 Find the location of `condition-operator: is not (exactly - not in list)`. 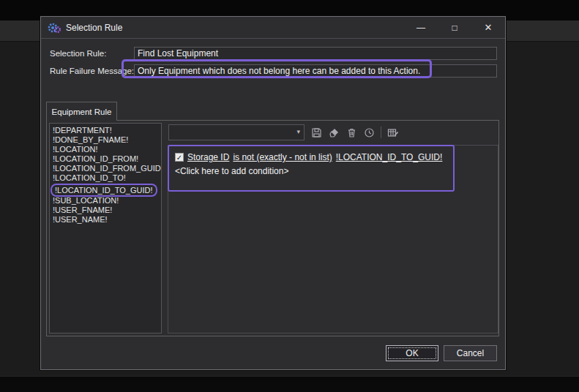

condition-operator: is not (exactly - not in list) is located at coordinates (283, 157).